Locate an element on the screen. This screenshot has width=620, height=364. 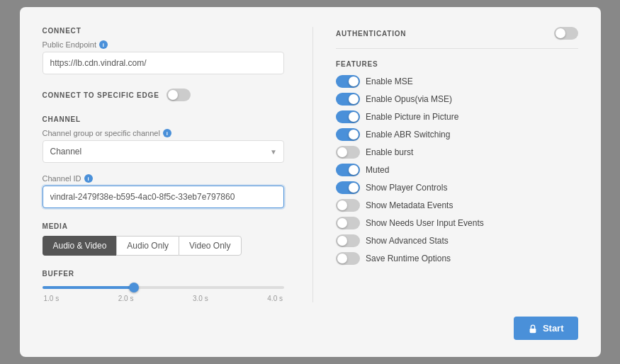
channel-select-wrapper: Channel ▼ is located at coordinates (164, 152).